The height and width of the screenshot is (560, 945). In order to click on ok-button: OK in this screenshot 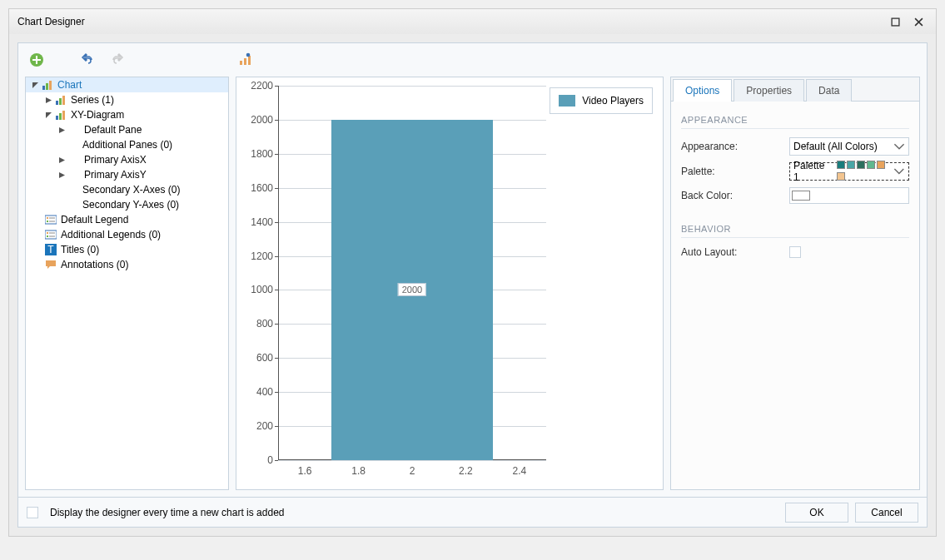, I will do `click(817, 513)`.